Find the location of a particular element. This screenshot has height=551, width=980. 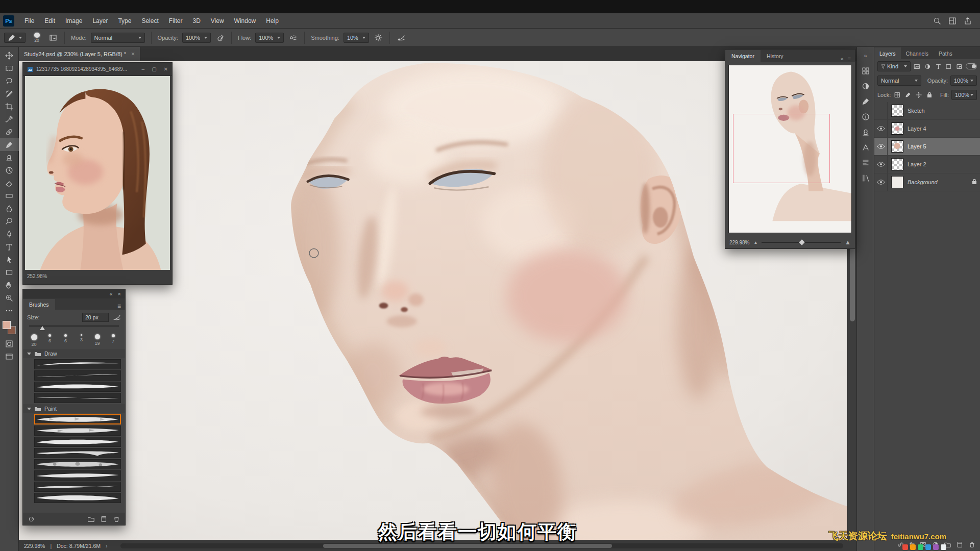

pressure-size-icon is located at coordinates (401, 38).